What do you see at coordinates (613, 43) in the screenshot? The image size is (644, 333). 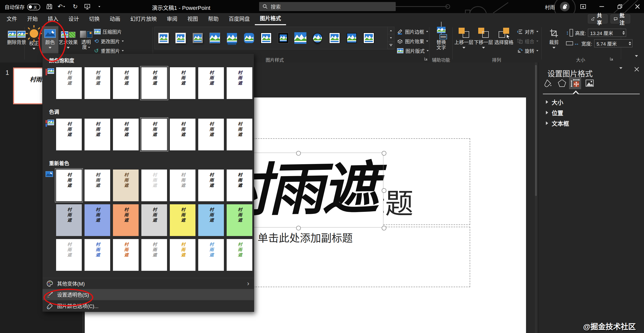 I see `width-field: 5.74 厘米` at bounding box center [613, 43].